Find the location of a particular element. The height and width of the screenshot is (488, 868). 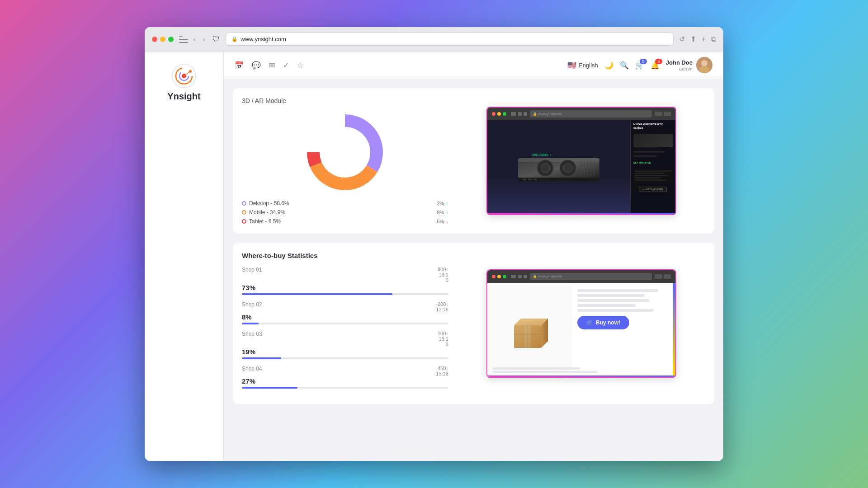

shop-02-pct: 8% is located at coordinates (345, 317).